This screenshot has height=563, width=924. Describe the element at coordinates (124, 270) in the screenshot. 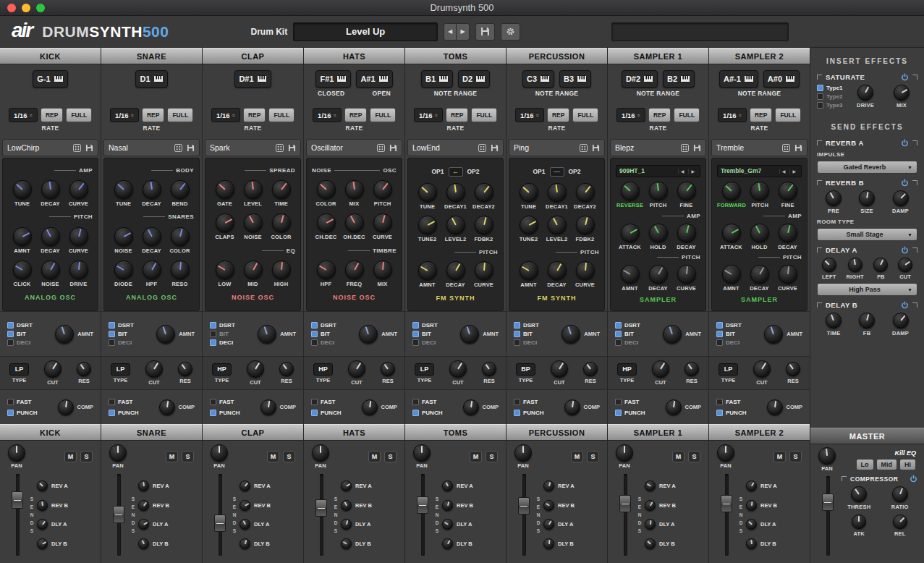

I see `diode-knob` at that location.